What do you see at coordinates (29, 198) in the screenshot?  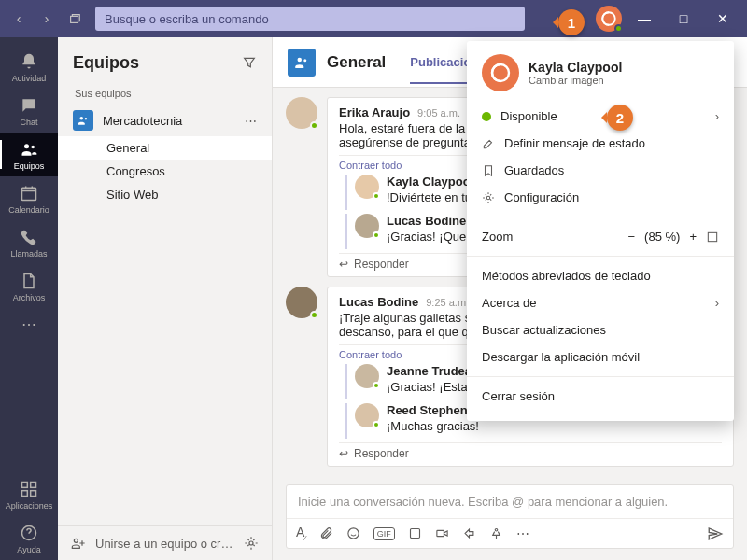 I see `rail-calendar: Calendario` at bounding box center [29, 198].